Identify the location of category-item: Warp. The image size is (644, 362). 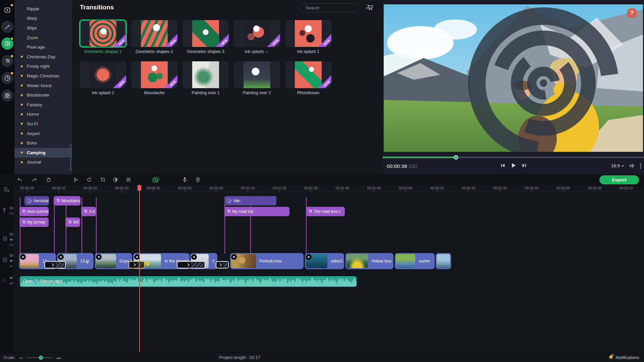
(43, 19).